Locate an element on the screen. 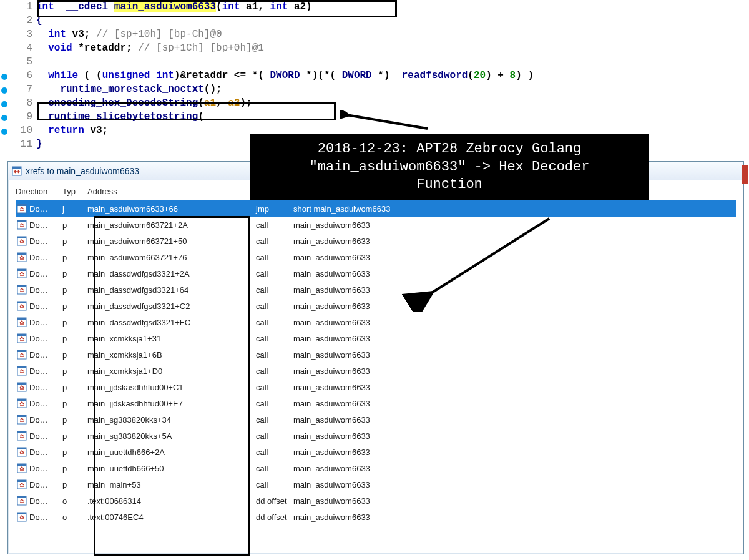 The image size is (749, 560). xref-instruction: dd offset is located at coordinates (275, 501).